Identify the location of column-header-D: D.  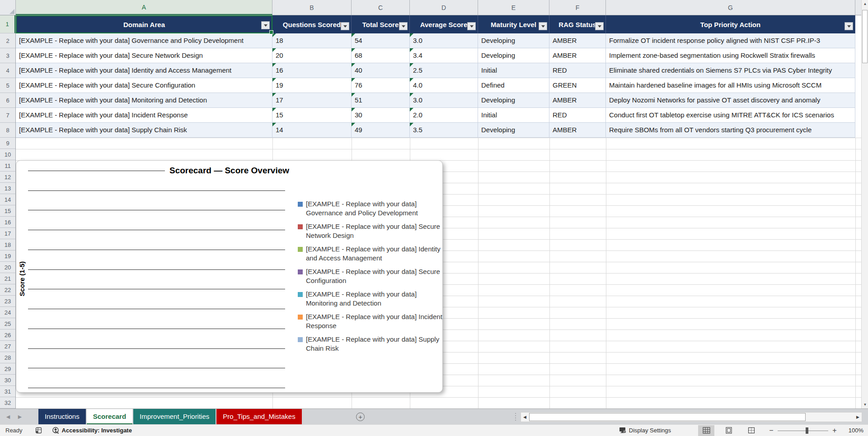
(444, 7).